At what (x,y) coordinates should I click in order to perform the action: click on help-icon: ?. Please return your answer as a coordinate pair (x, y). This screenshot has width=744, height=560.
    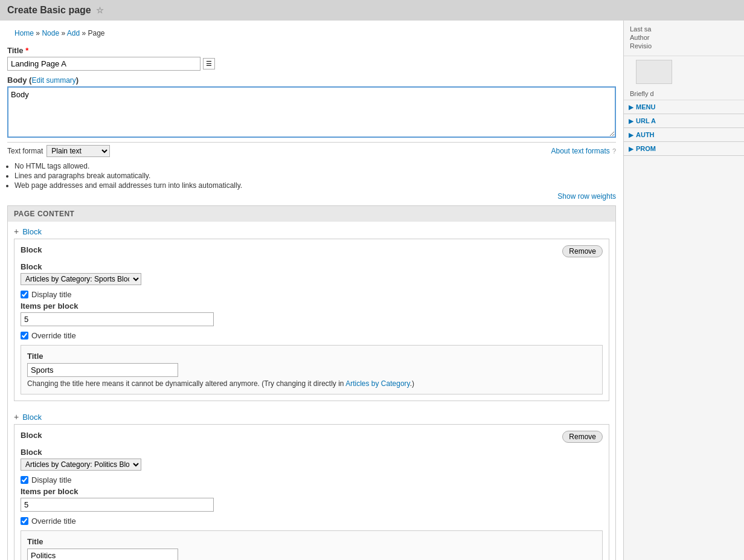
    Looking at the image, I should click on (614, 151).